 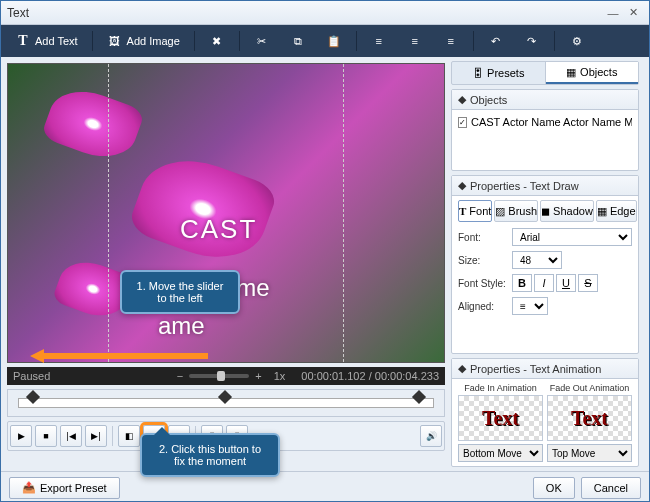 I want to click on brush-icon: ▨, so click(x=500, y=212).